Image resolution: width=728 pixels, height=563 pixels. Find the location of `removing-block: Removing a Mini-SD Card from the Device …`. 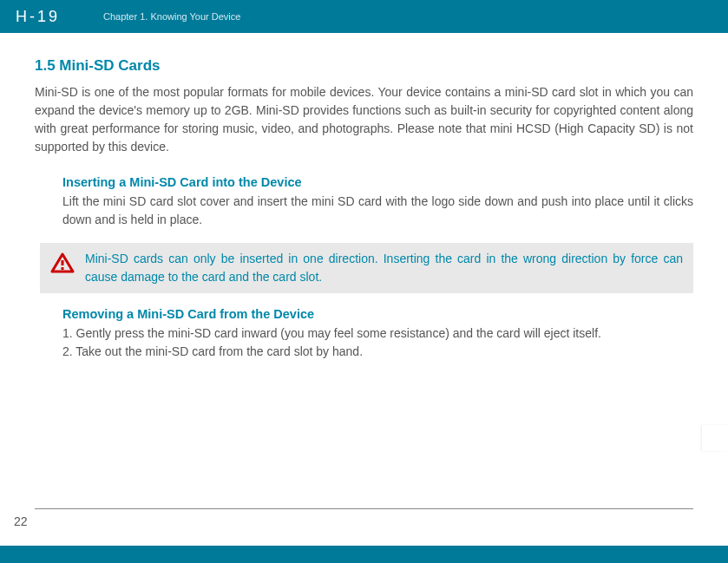

removing-block: Removing a Mini-SD Card from the Device … is located at coordinates (364, 334).